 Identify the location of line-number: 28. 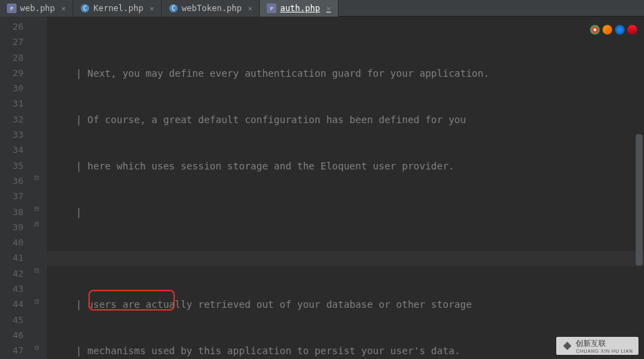
(12, 58).